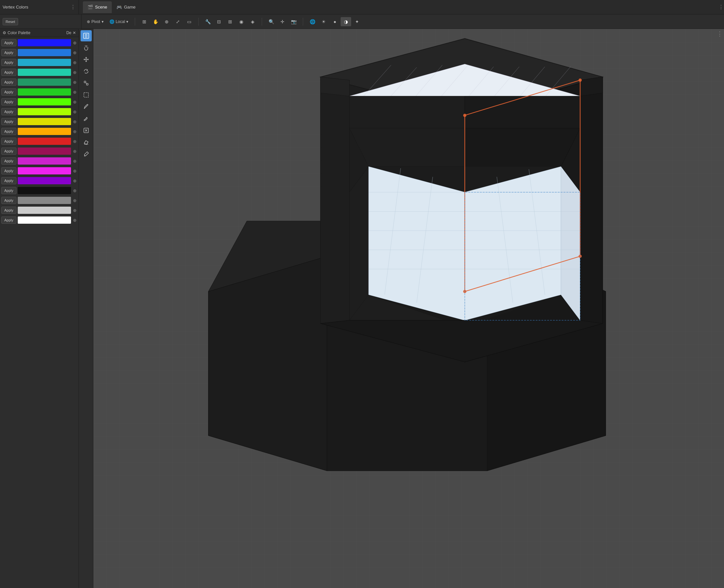 This screenshot has height=588, width=724. What do you see at coordinates (155, 22) in the screenshot?
I see `hand-tool-btn: ✋` at bounding box center [155, 22].